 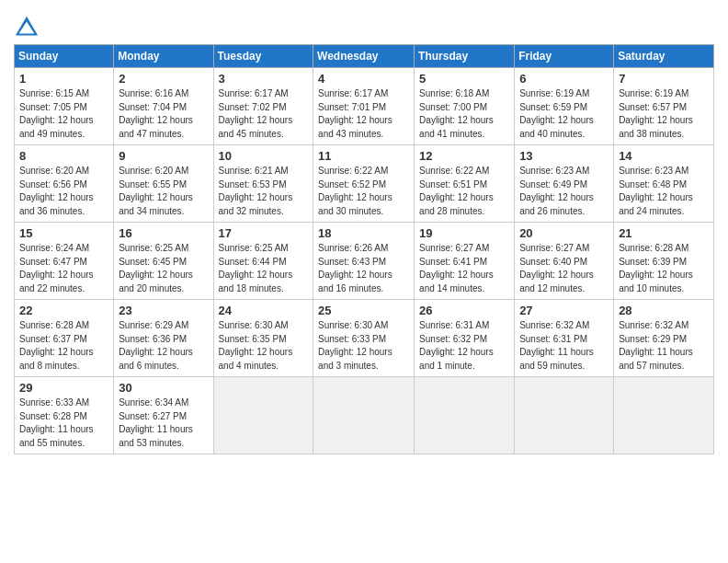 I want to click on day-info: Sunrise: 6:17 AM Sunset: 7:02 PM Dayligh…, so click(x=264, y=114).